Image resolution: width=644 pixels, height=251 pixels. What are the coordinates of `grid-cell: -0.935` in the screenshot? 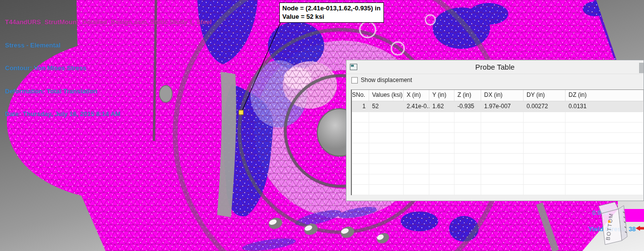 It's located at (468, 107).